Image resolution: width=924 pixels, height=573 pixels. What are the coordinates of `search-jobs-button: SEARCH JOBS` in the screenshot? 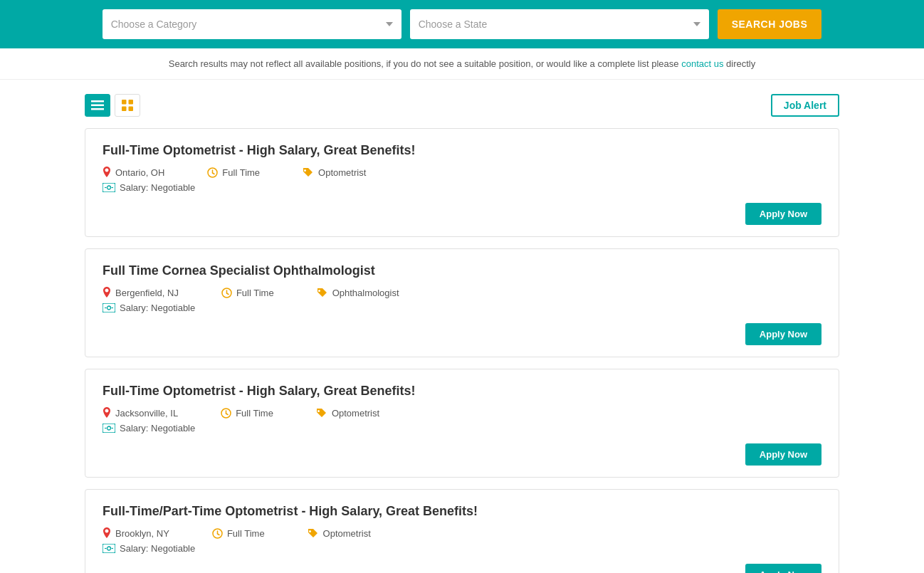 It's located at (770, 24).